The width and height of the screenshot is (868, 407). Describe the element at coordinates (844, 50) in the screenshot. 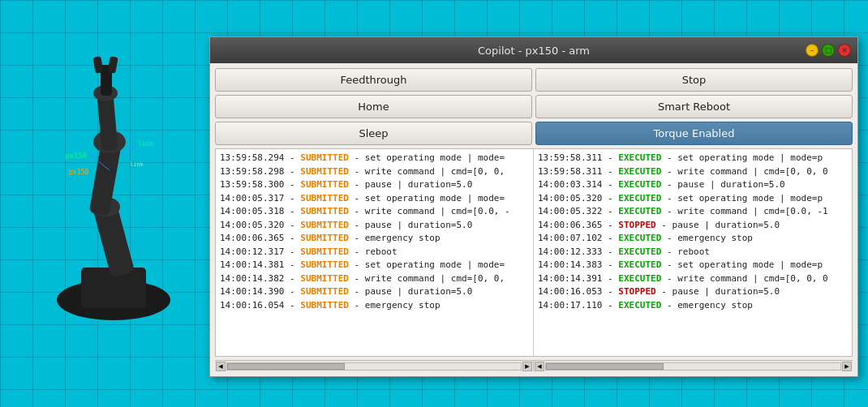

I see `close-button: ✕` at that location.